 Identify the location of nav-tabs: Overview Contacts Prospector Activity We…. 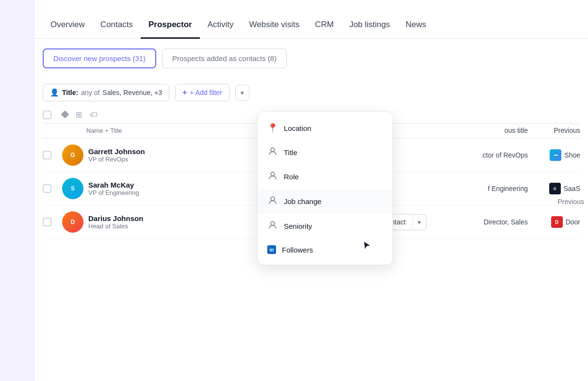
(311, 19).